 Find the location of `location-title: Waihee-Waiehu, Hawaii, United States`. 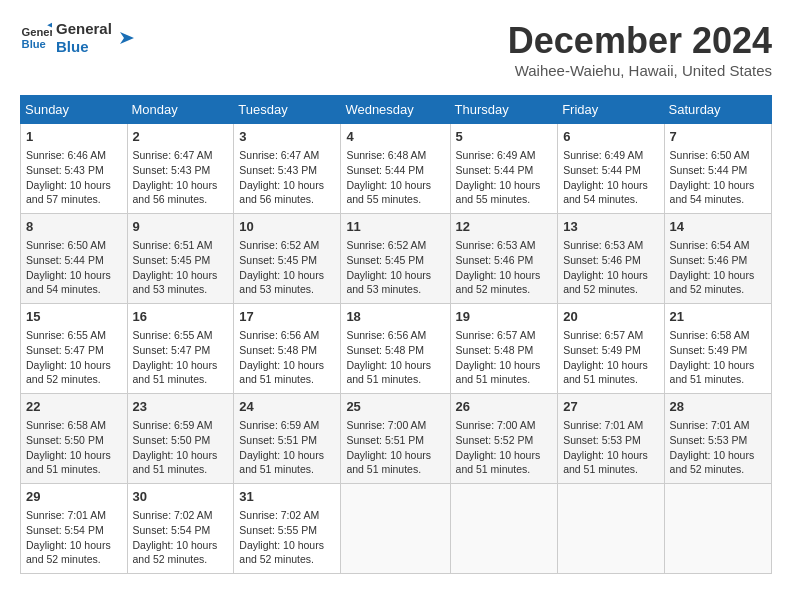

location-title: Waihee-Waiehu, Hawaii, United States is located at coordinates (640, 70).